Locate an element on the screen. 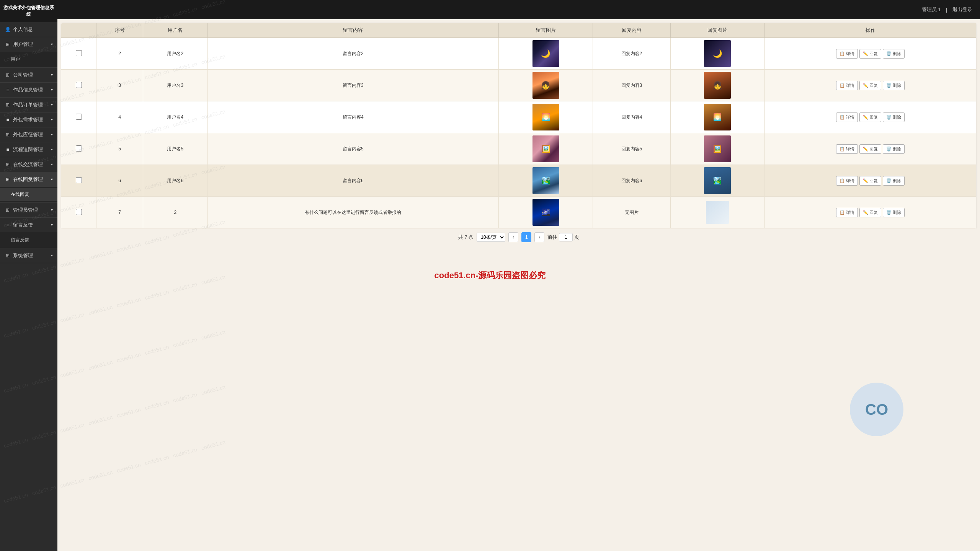 Image resolution: width=980 pixels, height=551 pixels. sys-mgmt-arrow: ▾ is located at coordinates (52, 256).